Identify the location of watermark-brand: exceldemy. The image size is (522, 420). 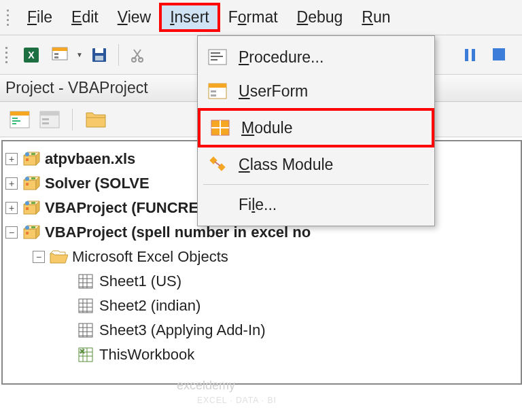
(206, 385).